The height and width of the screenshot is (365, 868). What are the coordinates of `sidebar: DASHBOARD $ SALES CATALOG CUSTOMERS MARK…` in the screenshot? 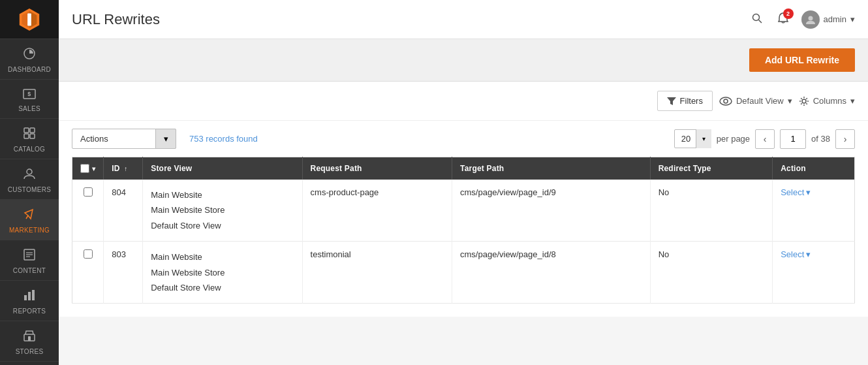 It's located at (29, 183).